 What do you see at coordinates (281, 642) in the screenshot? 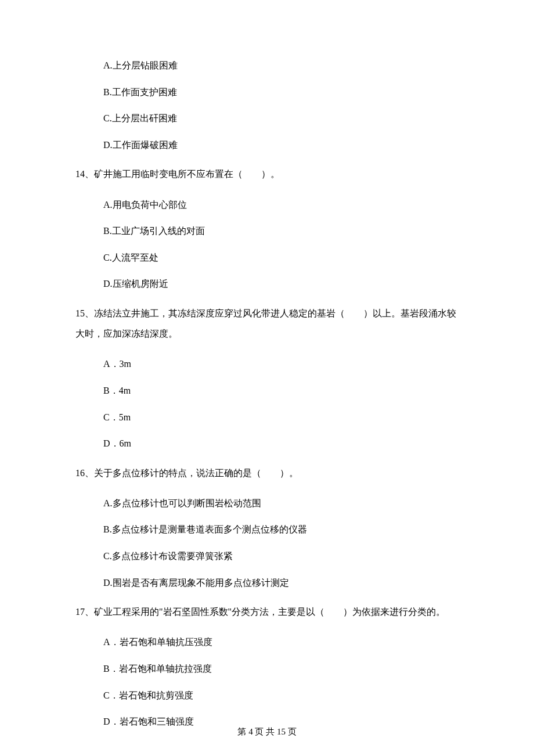
I see `q17-option-a: A．岩石饱和单轴抗压强度` at bounding box center [281, 642].